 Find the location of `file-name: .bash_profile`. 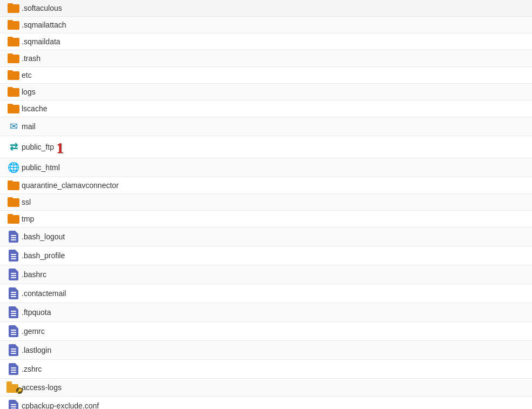

file-name: .bash_profile is located at coordinates (43, 256).